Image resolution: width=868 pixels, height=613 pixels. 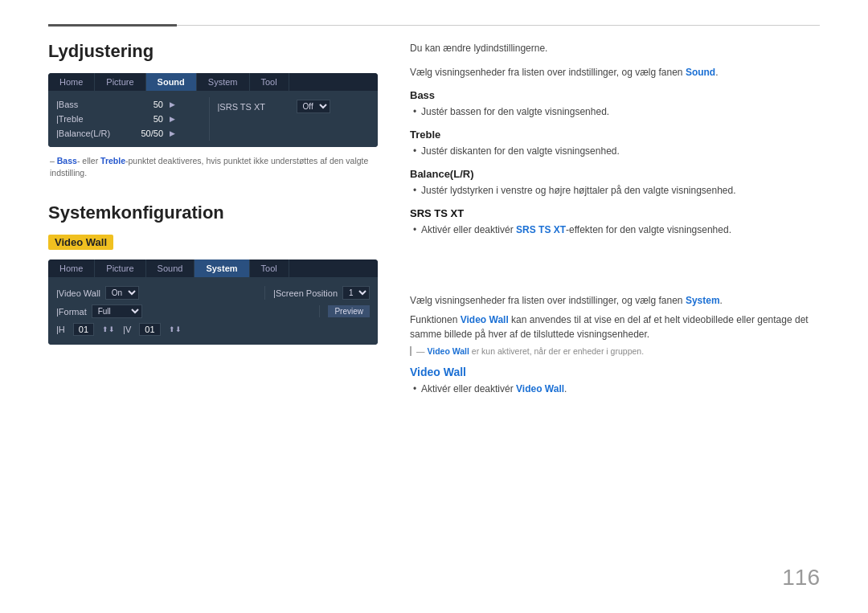 I want to click on screen-pos-label: |Screen Position, so click(x=305, y=293).